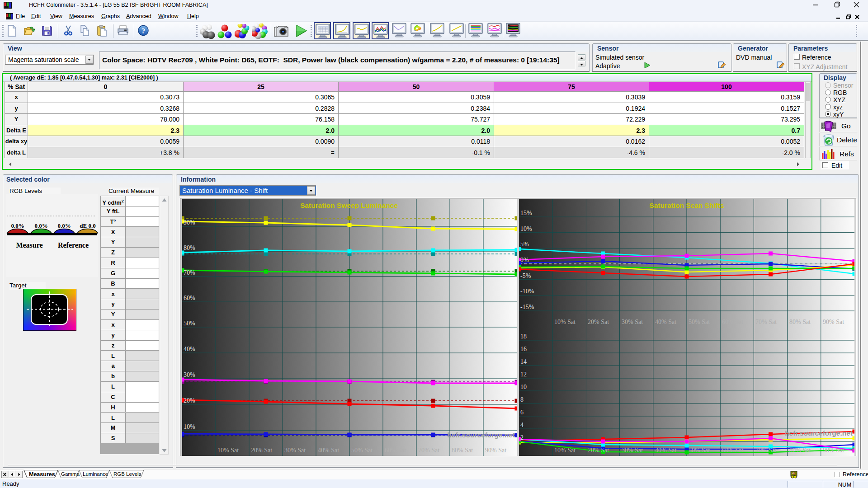 The height and width of the screenshot is (488, 868). What do you see at coordinates (527, 307) in the screenshot?
I see `svg-text: -15%` at bounding box center [527, 307].